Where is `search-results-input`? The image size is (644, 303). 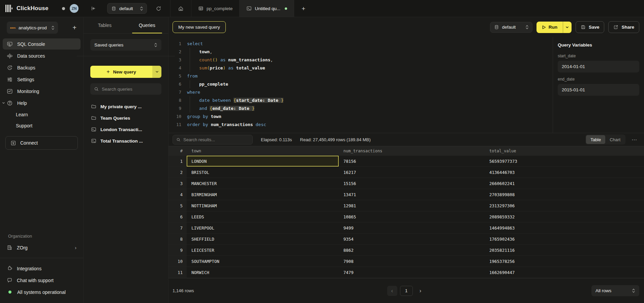
search-results-input is located at coordinates (216, 140).